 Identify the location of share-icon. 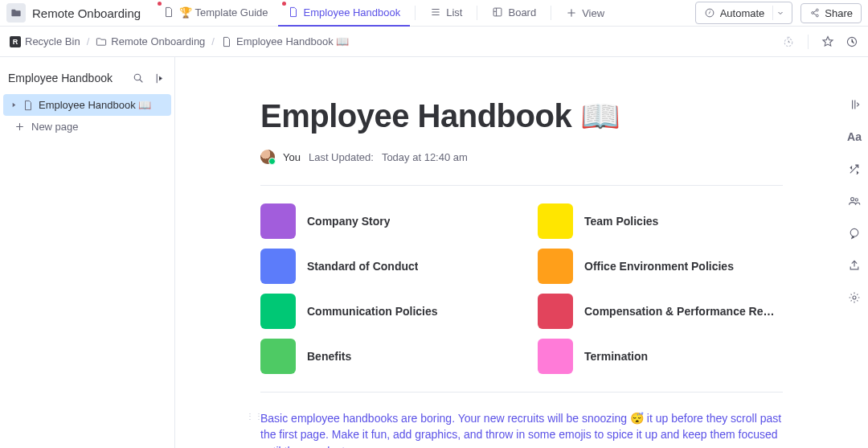
(815, 13).